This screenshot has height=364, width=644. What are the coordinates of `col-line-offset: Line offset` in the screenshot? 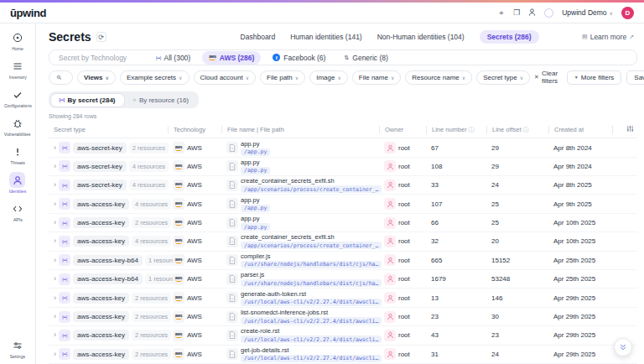 It's located at (506, 129).